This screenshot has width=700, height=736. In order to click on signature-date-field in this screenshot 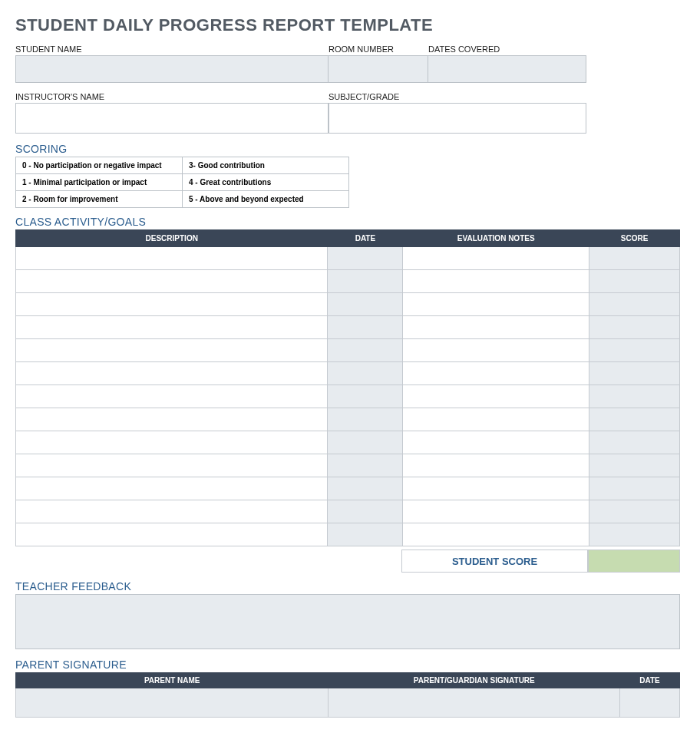, I will do `click(650, 703)`.